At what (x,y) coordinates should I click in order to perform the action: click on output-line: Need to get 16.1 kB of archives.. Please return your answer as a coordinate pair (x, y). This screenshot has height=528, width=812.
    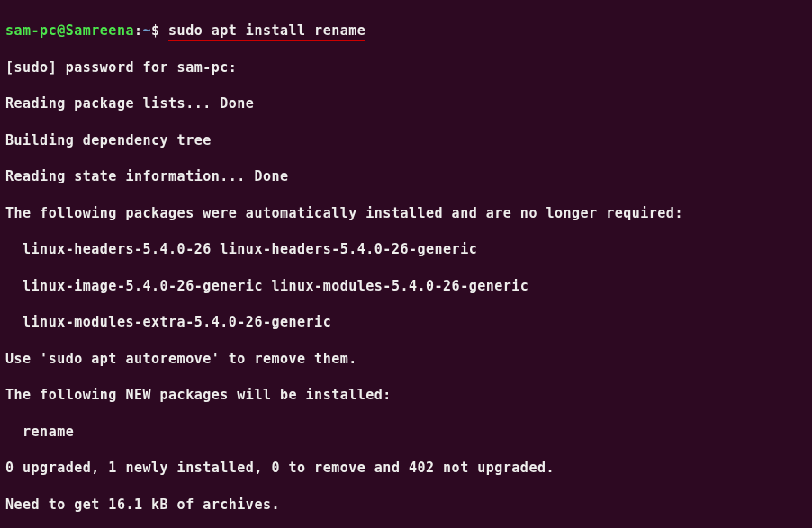
    Looking at the image, I should click on (406, 505).